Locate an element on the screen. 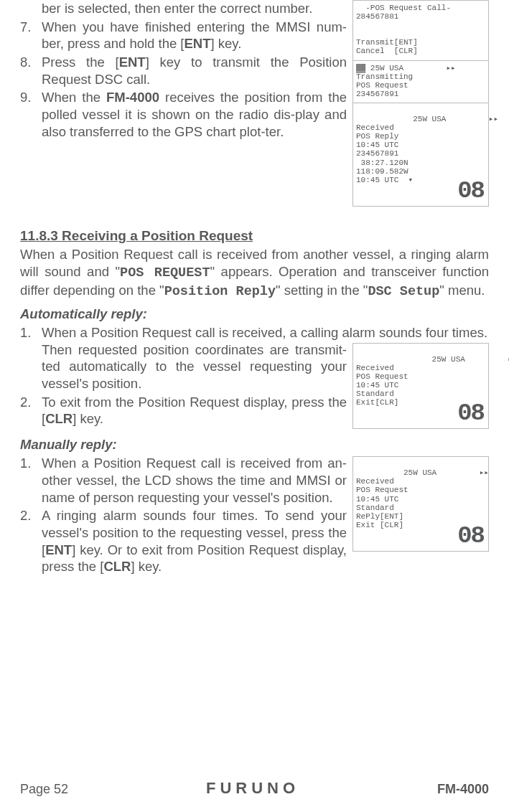 The height and width of the screenshot is (812, 509). section-intro: When a Position Request call is received… is located at coordinates (254, 273).